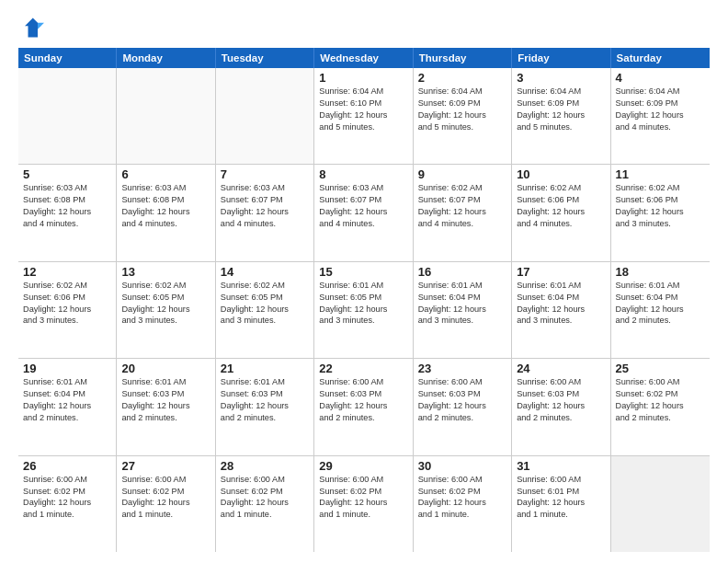 Image resolution: width=728 pixels, height=563 pixels. Describe the element at coordinates (364, 28) in the screenshot. I see `header` at that location.